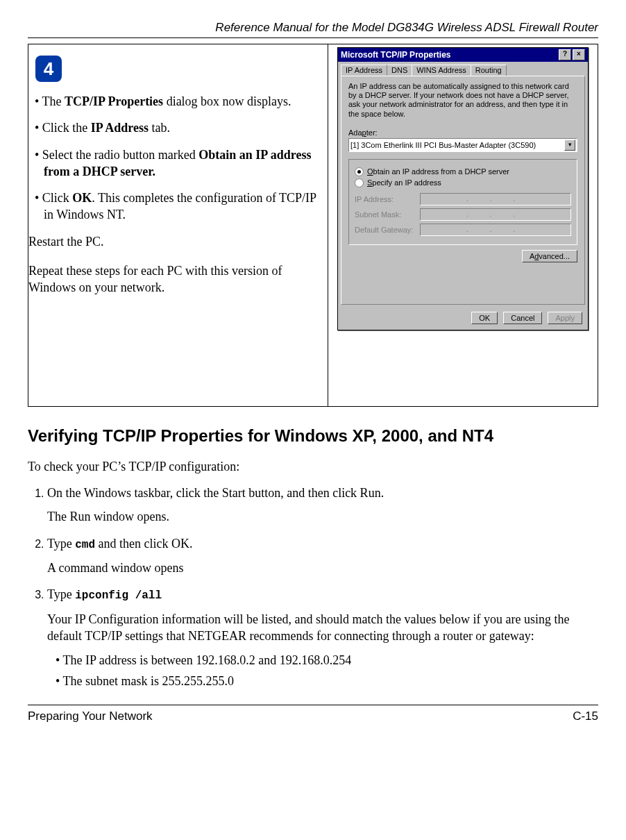 The image size is (626, 840). Describe the element at coordinates (565, 55) in the screenshot. I see `help-icon: ?` at that location.